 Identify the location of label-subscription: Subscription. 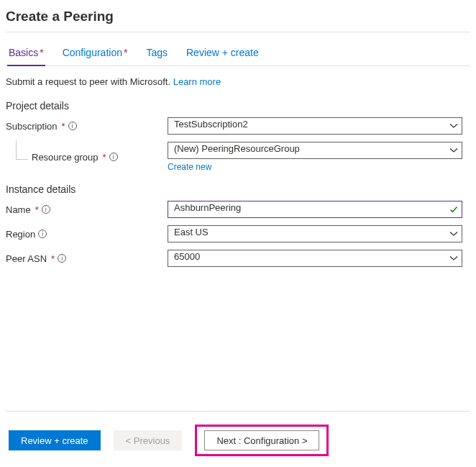
(32, 127).